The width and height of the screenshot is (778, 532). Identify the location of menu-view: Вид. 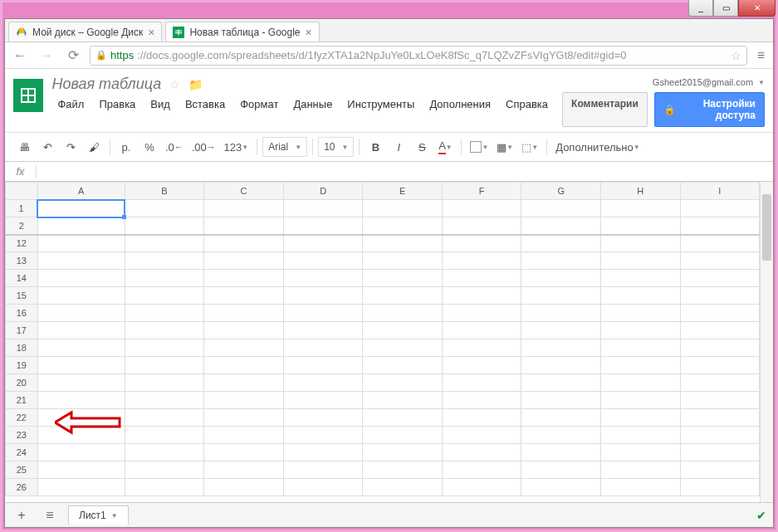
(160, 105).